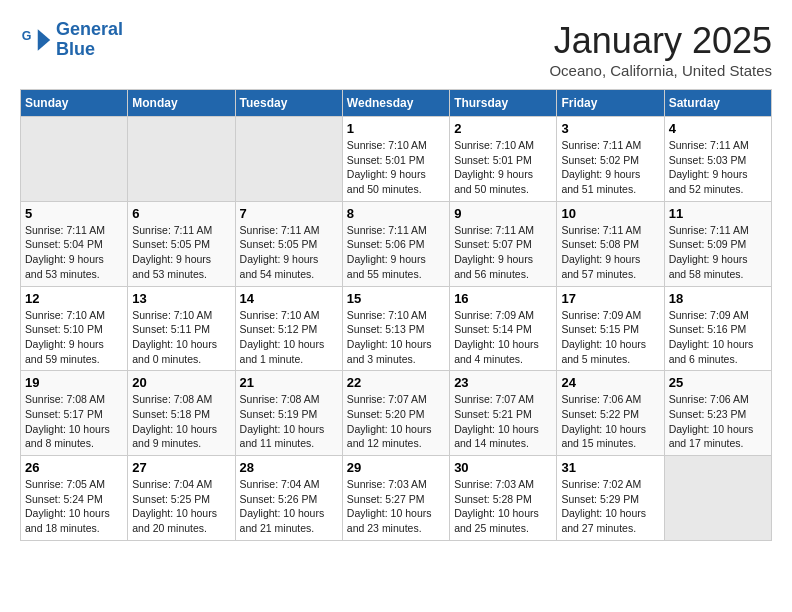 This screenshot has width=792, height=612. Describe the element at coordinates (288, 244) in the screenshot. I see `day-cell: 7Sunrise: 7:11 AMSunset: 5:05 PMDaylight…` at that location.